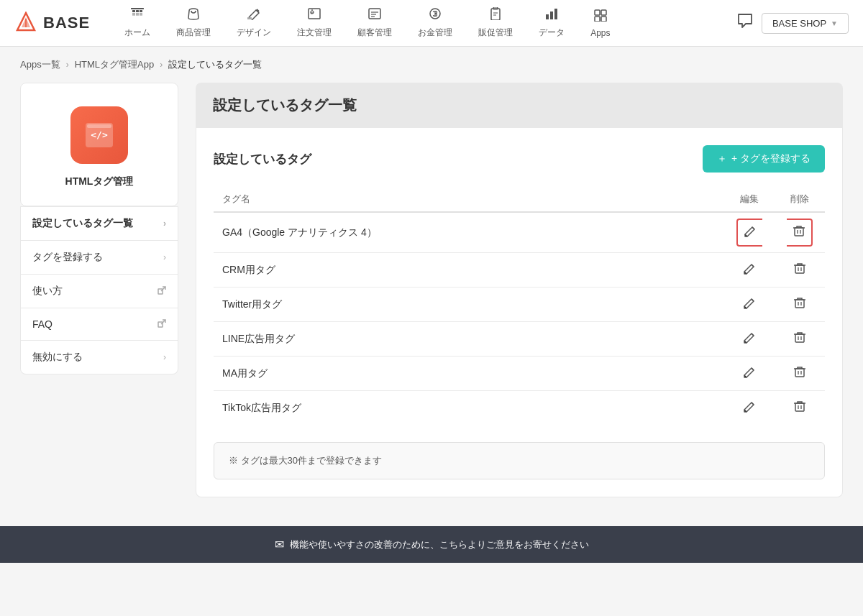 This screenshot has height=616, width=863. I want to click on app-icon: </>, so click(99, 135).